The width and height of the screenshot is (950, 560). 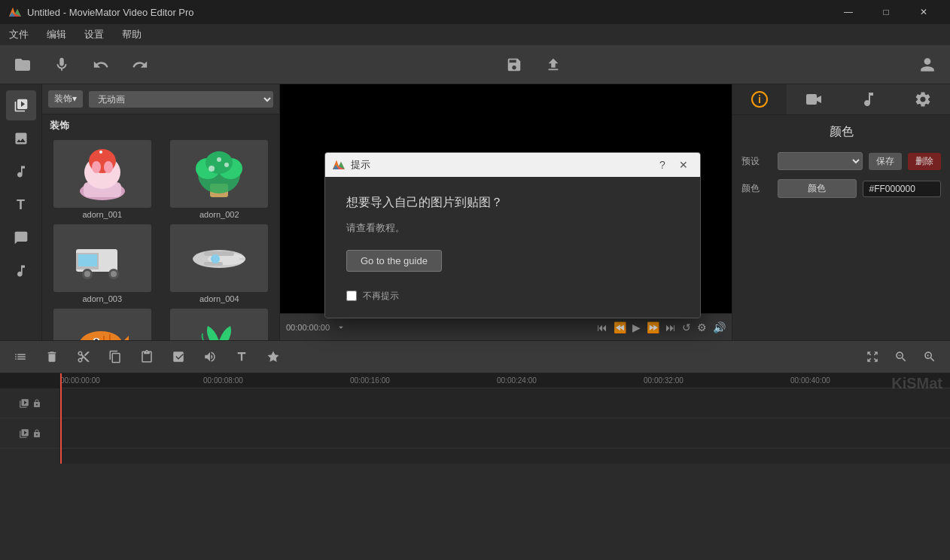 I want to click on dialog-footer: 不再提示, so click(x=513, y=297).